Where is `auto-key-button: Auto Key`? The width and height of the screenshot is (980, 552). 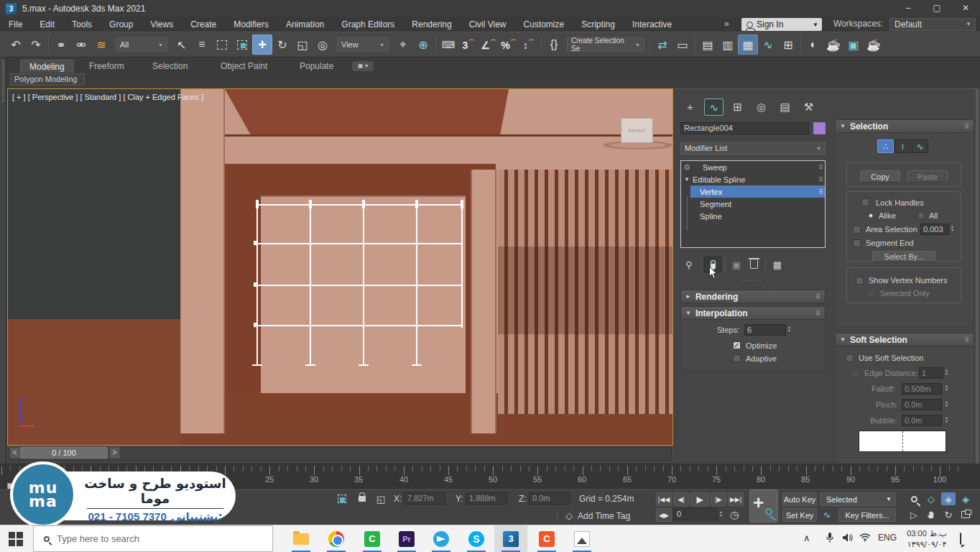 auto-key-button: Auto Key is located at coordinates (800, 499).